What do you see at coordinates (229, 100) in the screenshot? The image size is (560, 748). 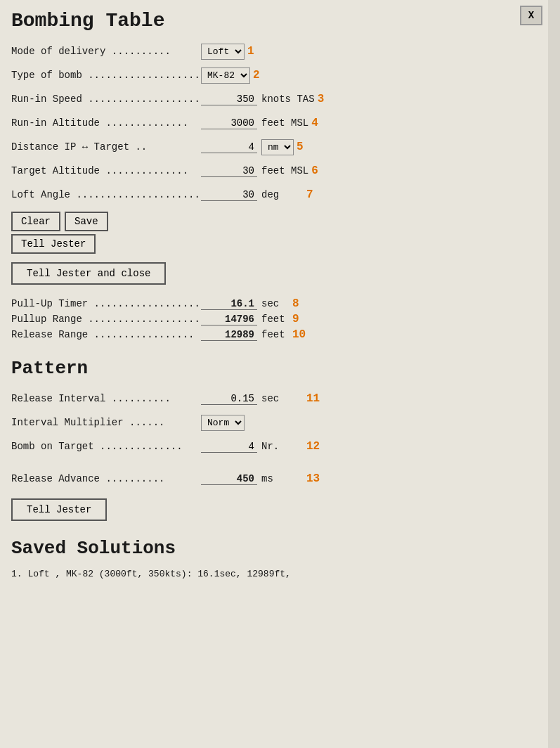 I see `speed-input` at bounding box center [229, 100].